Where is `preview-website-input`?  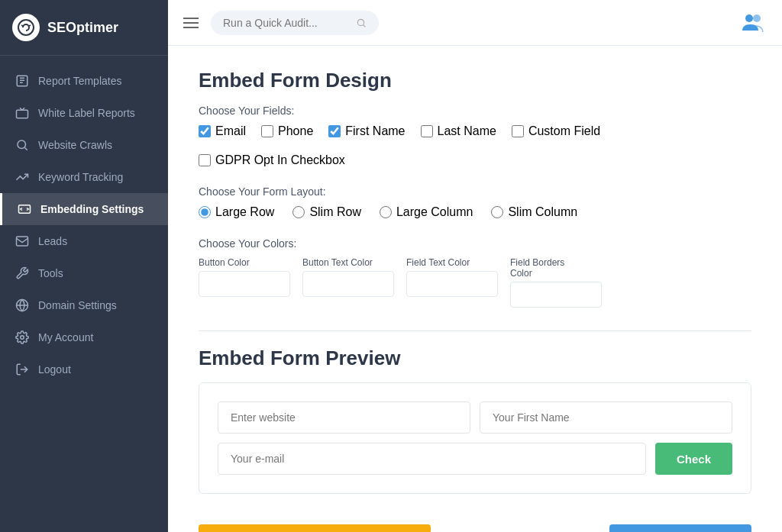 preview-website-input is located at coordinates (344, 418).